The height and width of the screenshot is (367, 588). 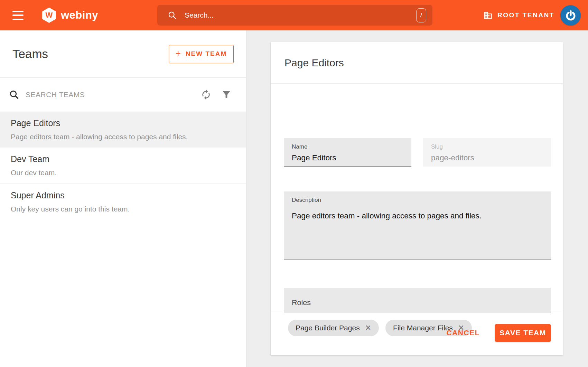 What do you see at coordinates (301, 303) in the screenshot?
I see `roles-field-label: Roles` at bounding box center [301, 303].